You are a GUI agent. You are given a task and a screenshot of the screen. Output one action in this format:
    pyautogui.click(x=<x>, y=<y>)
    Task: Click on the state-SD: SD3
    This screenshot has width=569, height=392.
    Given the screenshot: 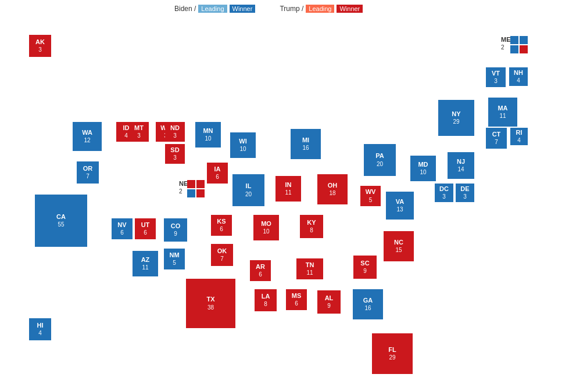 What is the action you would take?
    pyautogui.click(x=175, y=154)
    